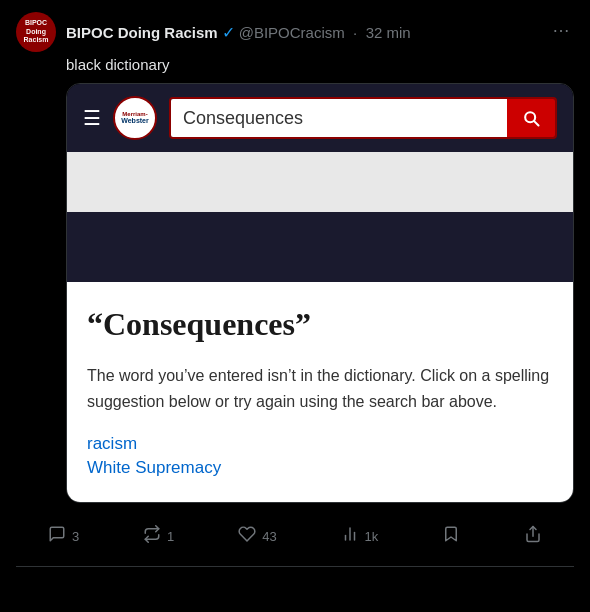 The height and width of the screenshot is (612, 590). I want to click on bookmark-icon, so click(451, 536).